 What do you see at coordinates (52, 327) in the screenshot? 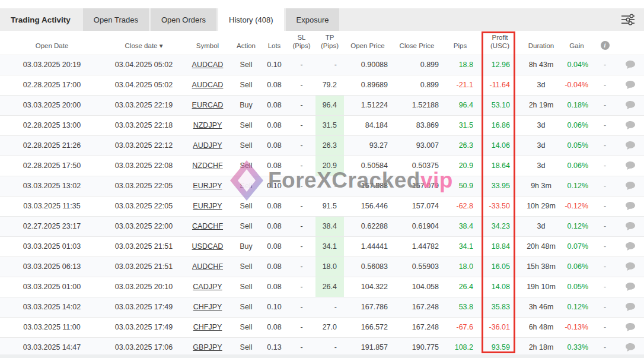
I see `cell-open-date: 03.03.2025 11:00` at bounding box center [52, 327].